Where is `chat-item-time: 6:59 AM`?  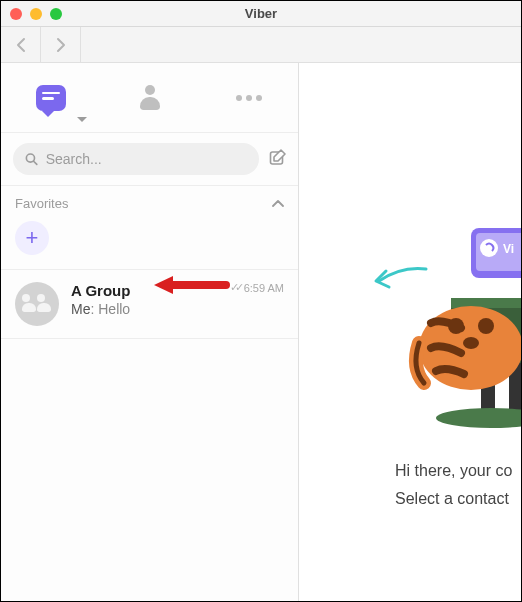
chat-item-time: 6:59 AM is located at coordinates (264, 288).